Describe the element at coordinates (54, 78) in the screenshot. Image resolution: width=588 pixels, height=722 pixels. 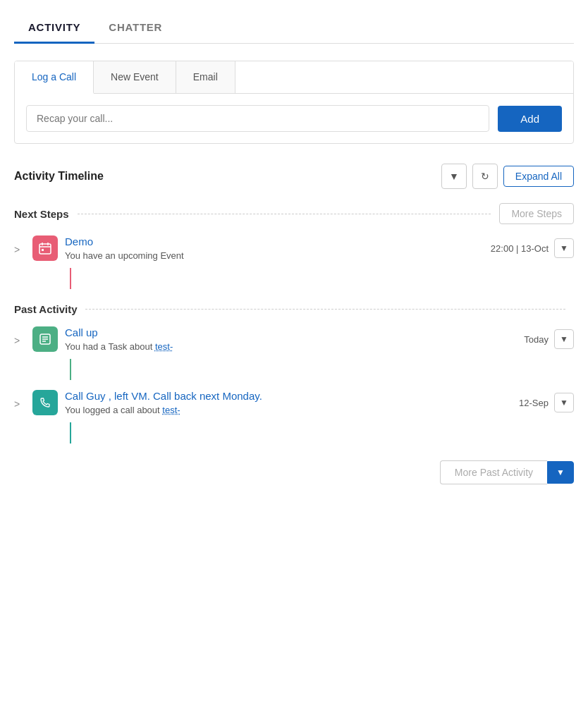
I see `action-tab-log-call: Log a Call` at that location.